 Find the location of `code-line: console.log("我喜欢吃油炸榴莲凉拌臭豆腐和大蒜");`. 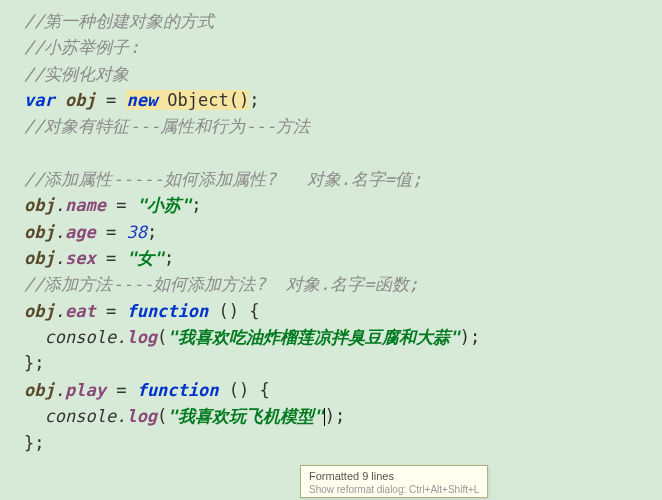

code-line: console.log("我喜欢吃油炸榴莲凉拌臭豆腐和大蒜"); is located at coordinates (343, 337).